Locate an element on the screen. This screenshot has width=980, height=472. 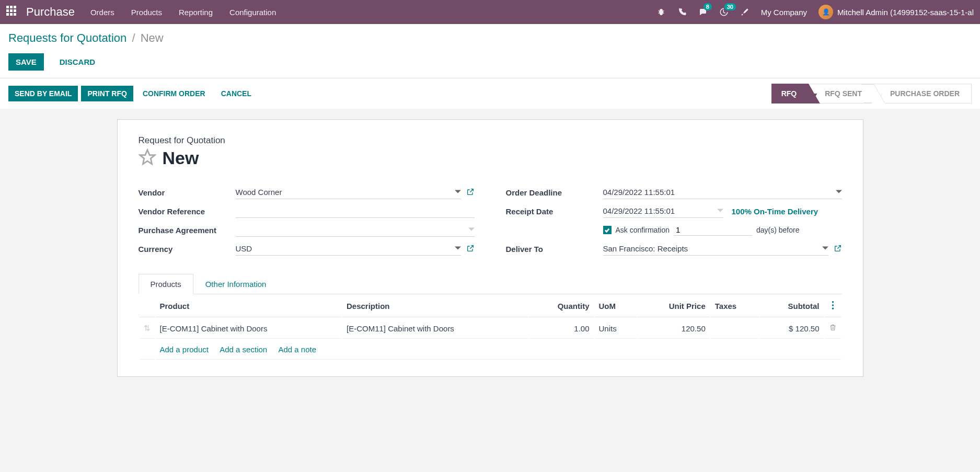
days-before-label: day(s) before is located at coordinates (778, 230).